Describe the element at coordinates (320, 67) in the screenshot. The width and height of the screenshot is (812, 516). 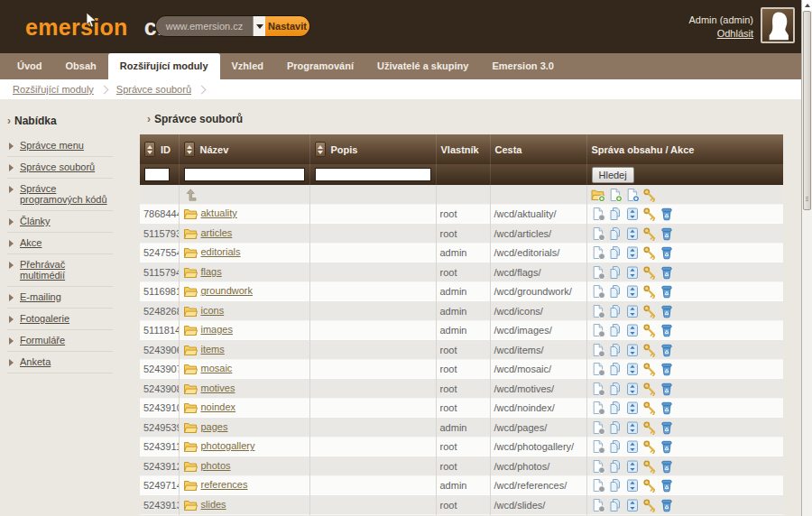
I see `tab-programovani: Programování` at that location.